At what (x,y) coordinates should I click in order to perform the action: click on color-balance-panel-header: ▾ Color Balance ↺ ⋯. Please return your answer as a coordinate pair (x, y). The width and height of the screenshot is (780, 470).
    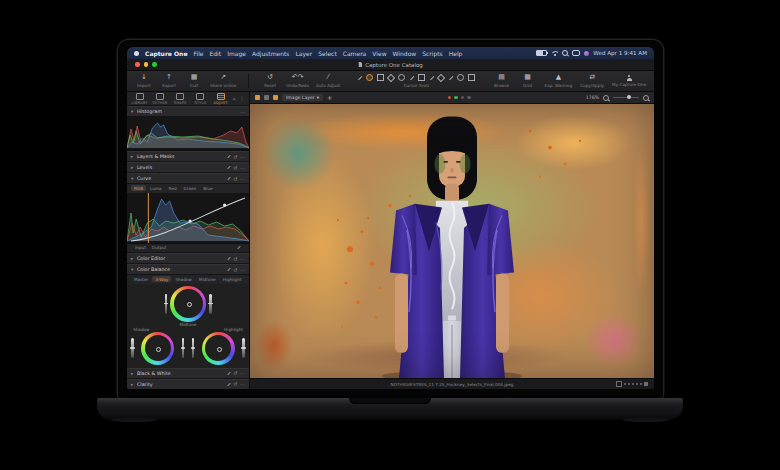
    Looking at the image, I should click on (188, 270).